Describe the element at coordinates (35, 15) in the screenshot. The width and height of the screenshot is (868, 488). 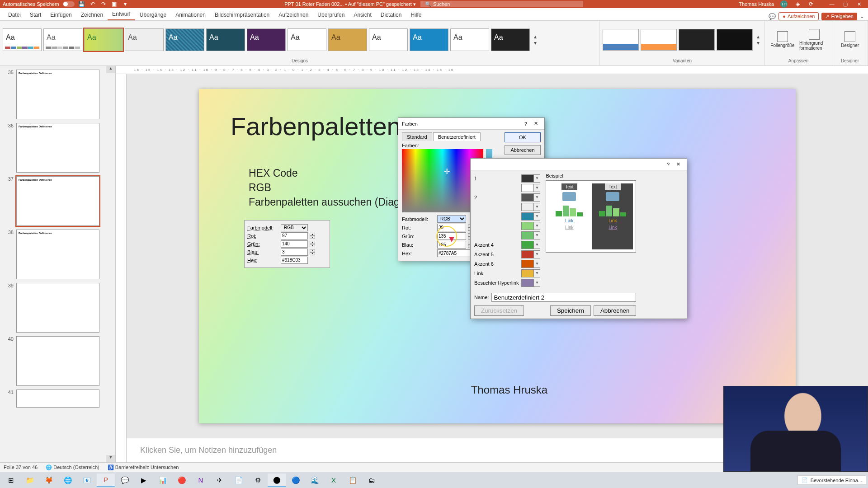
I see `tab-start: Start` at that location.